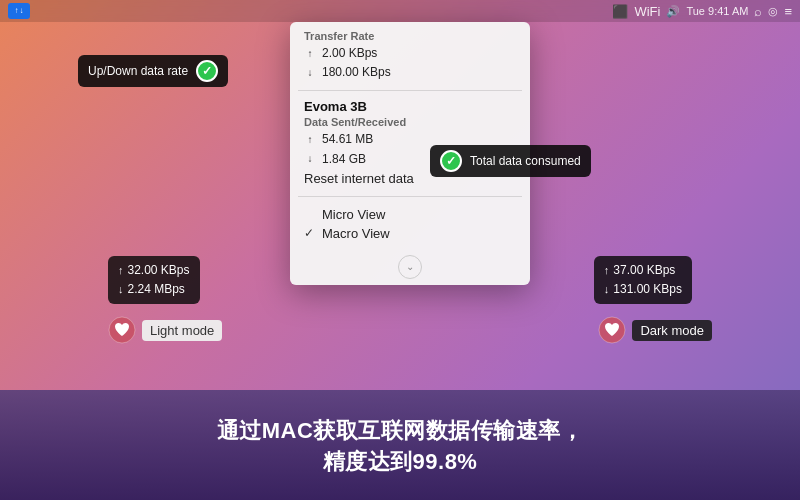  Describe the element at coordinates (620, 12) in the screenshot. I see `airplay-icon: ⬛` at that location.